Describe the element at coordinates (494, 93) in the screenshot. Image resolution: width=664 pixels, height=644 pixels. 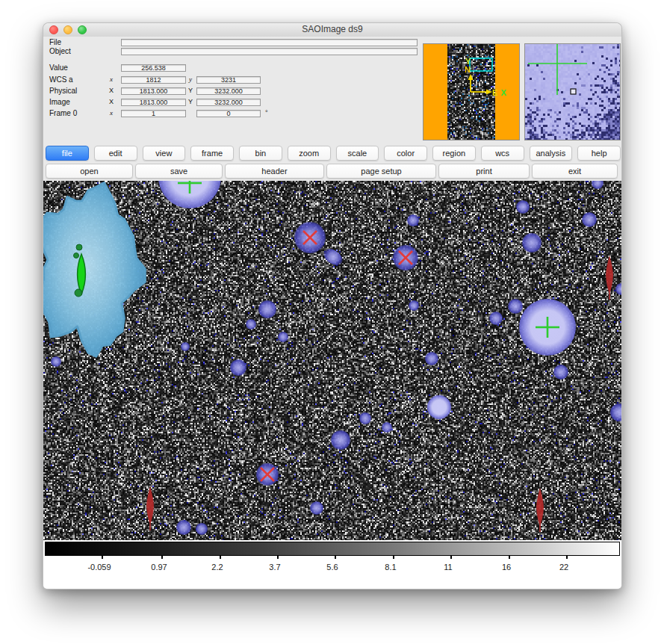
I see `compass-label-e: E` at that location.